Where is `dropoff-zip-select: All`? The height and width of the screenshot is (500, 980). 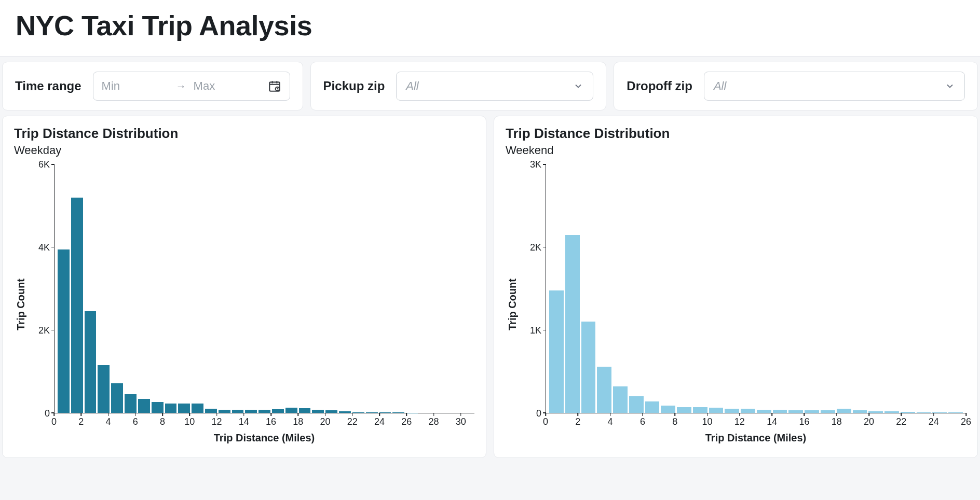
dropoff-zip-select: All is located at coordinates (835, 86).